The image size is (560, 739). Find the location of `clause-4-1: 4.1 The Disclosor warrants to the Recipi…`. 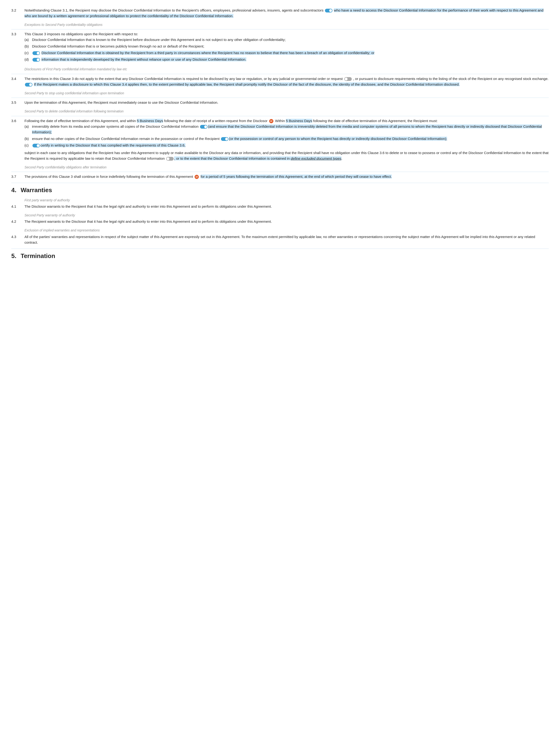

clause-4-1: 4.1 The Disclosor warrants to the Recipi… is located at coordinates (280, 206).